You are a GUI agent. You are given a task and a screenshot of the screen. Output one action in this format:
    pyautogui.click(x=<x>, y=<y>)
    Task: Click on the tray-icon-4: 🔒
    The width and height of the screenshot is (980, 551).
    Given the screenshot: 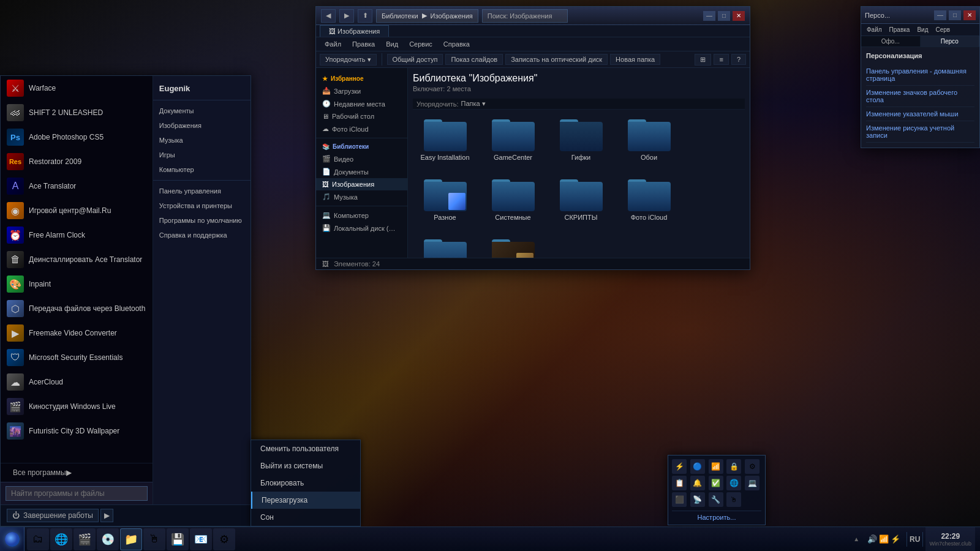 What is the action you would take?
    pyautogui.click(x=734, y=467)
    